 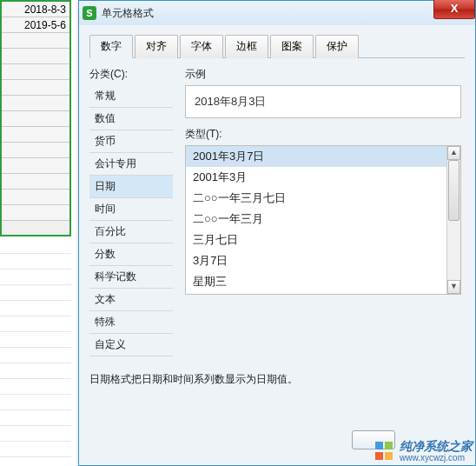 I want to click on spreadsheet-area, so click(x=36, y=352).